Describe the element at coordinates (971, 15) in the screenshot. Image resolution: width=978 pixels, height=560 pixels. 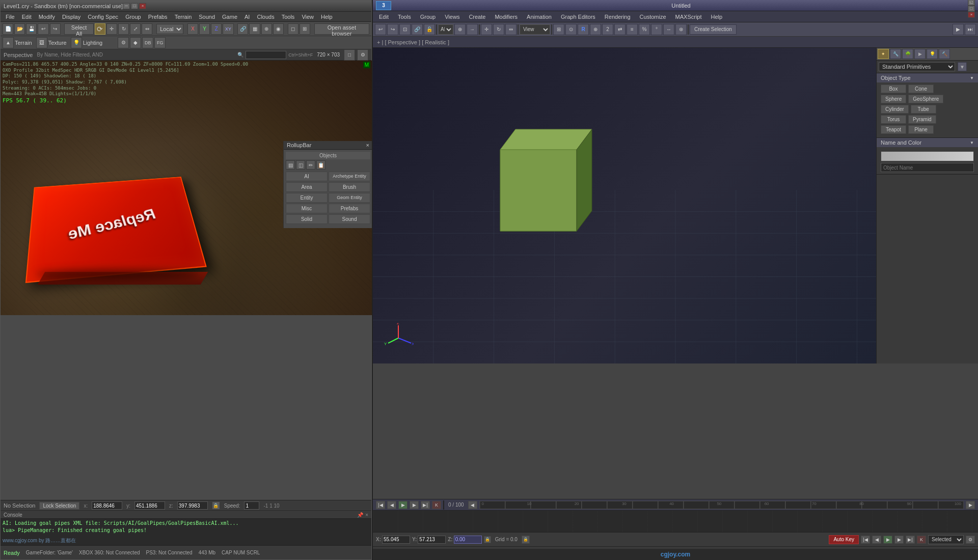
I see `right-close-button: ×` at that location.